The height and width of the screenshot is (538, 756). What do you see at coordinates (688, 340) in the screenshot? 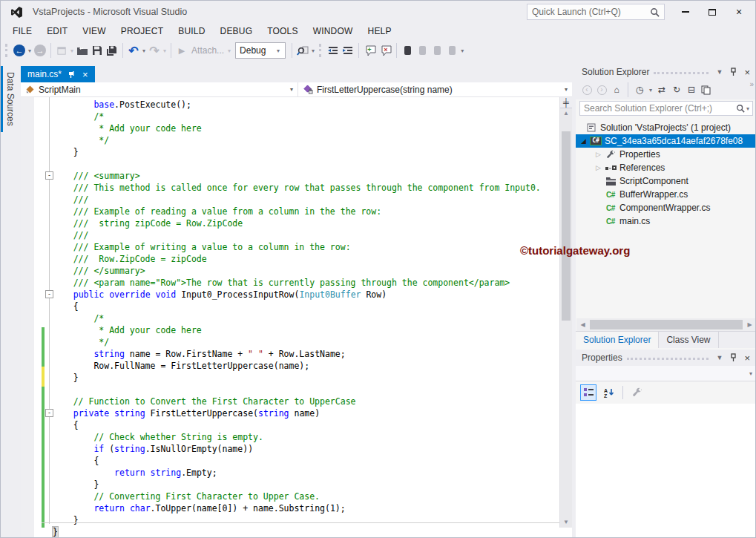
I see `dock-tab-class-view: Class View` at bounding box center [688, 340].